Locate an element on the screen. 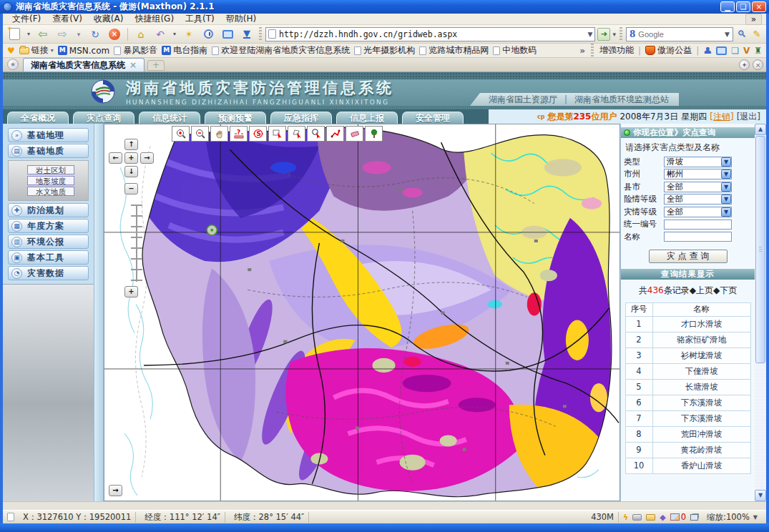  menu-tools: 工具(T) is located at coordinates (200, 19).